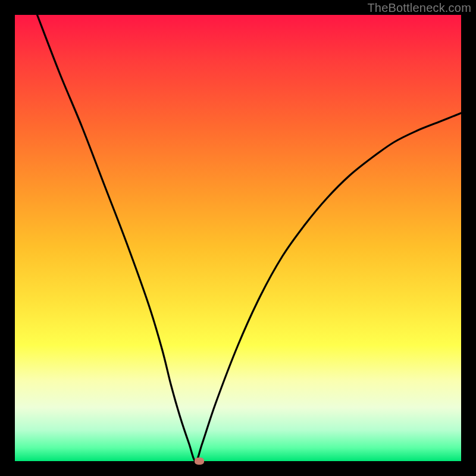 The image size is (476, 476). I want to click on optimal-point-marker, so click(199, 461).